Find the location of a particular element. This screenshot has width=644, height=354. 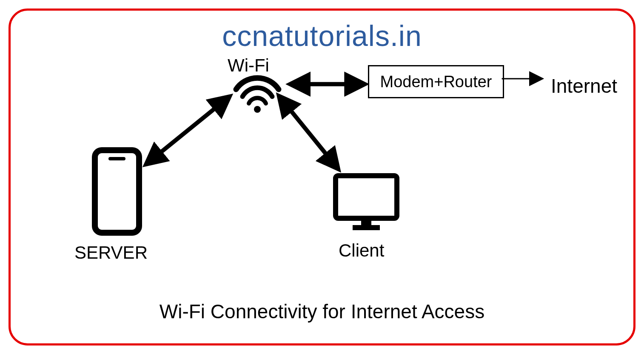

phone-icon is located at coordinates (117, 191).